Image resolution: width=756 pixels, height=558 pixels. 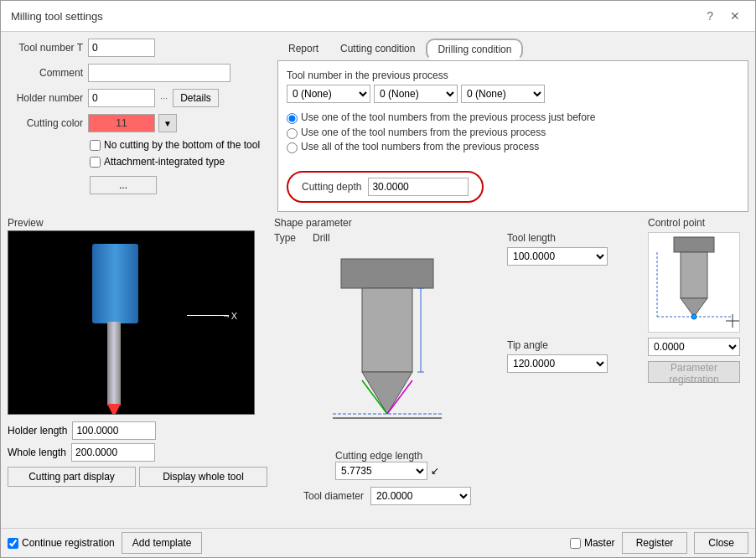 What do you see at coordinates (513, 86) in the screenshot?
I see `tool-number-section: Tool number in the previous process 0 (N…` at bounding box center [513, 86].